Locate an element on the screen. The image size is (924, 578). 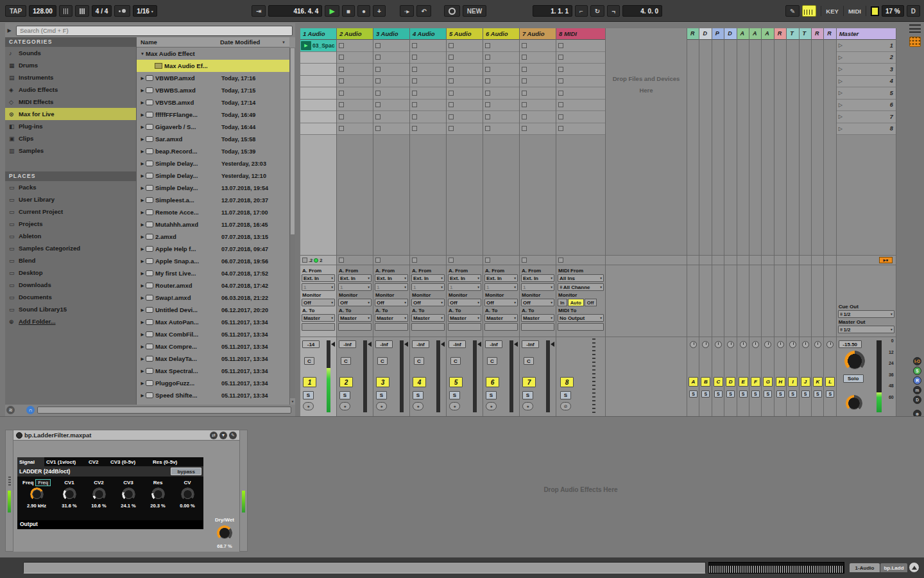
volume-display: -Inf is located at coordinates (494, 344).